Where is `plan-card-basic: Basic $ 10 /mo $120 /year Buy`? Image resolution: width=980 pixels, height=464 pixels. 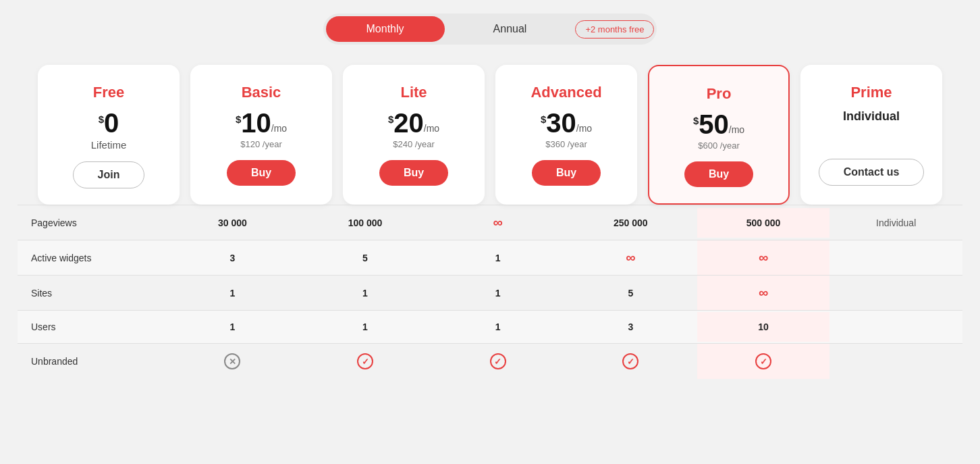
plan-card-basic: Basic $ 10 /mo $120 /year Buy is located at coordinates (261, 135).